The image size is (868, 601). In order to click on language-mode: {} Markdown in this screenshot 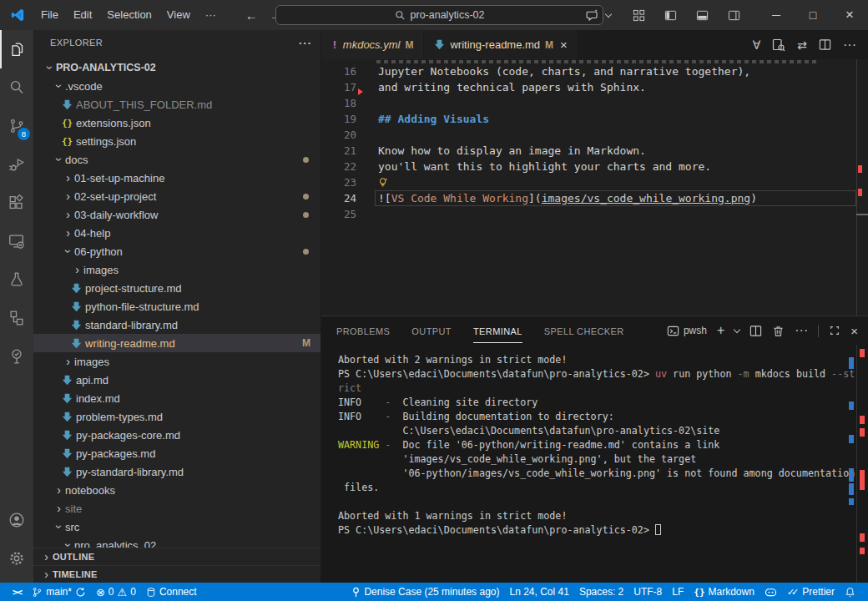, I will do `click(724, 592)`.